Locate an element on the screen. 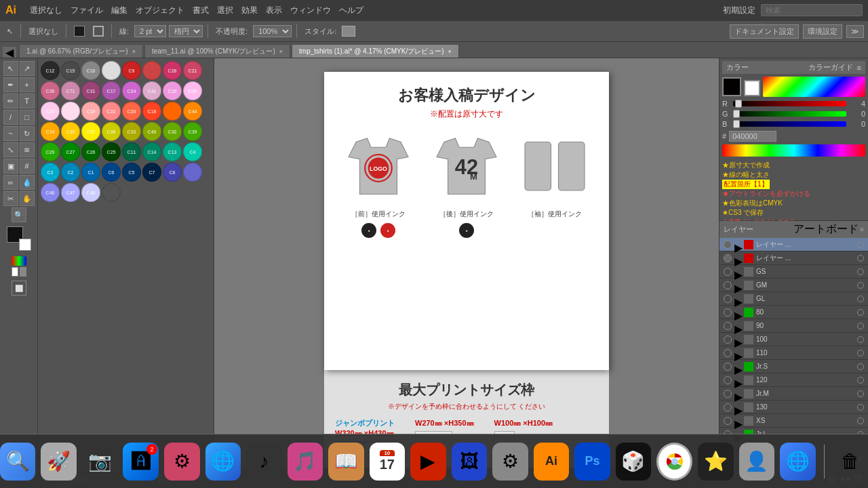 The height and width of the screenshot is (488, 868). swatch-1: C15 is located at coordinates (71, 70).